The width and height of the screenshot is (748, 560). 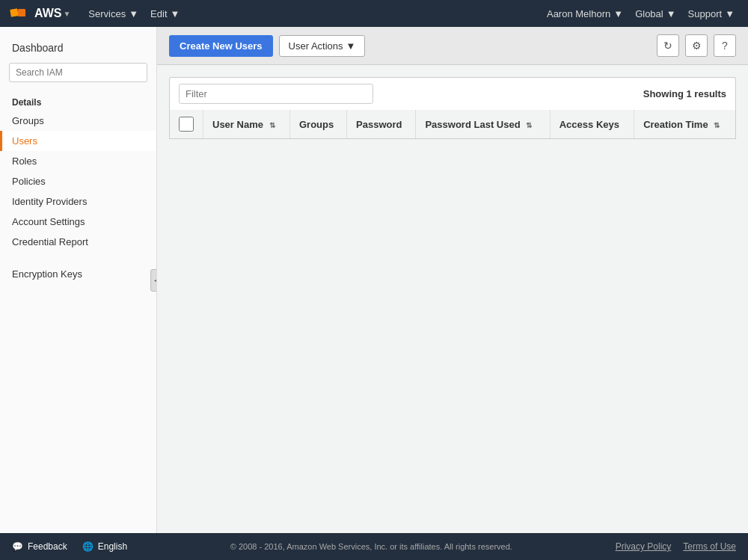 I want to click on services-menu: Services ▼, so click(x=114, y=13).